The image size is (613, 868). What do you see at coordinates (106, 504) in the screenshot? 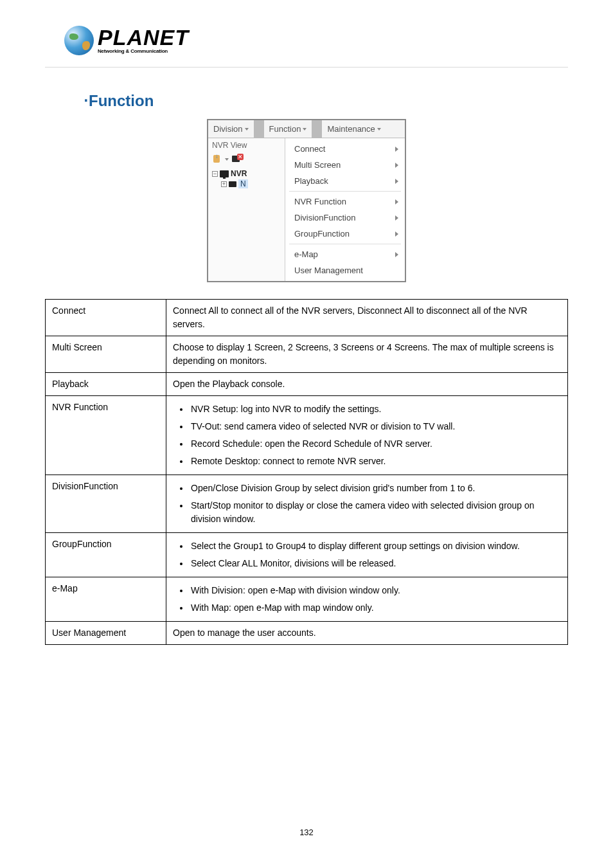
I see `table-cell-label: DivisionFunction` at bounding box center [106, 504].